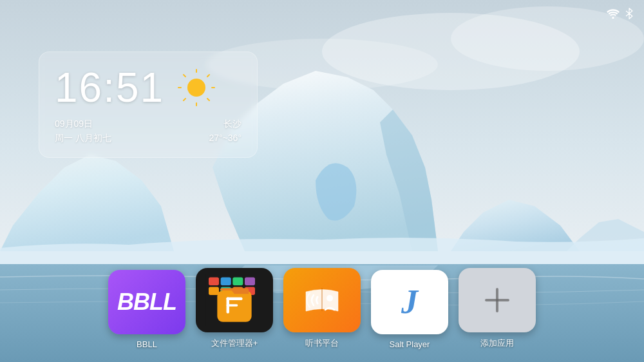 Image resolution: width=644 pixels, height=362 pixels. Describe the element at coordinates (234, 309) in the screenshot. I see `app-item-filemanager: 文件管理器+` at that location.